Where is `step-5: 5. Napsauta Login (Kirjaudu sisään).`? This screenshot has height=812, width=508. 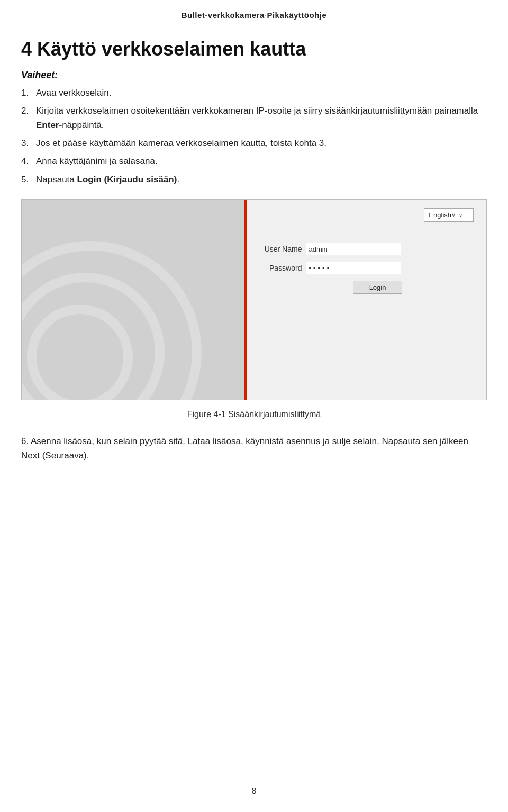 step-5: 5. Napsauta Login (Kirjaudu sisään). is located at coordinates (254, 180).